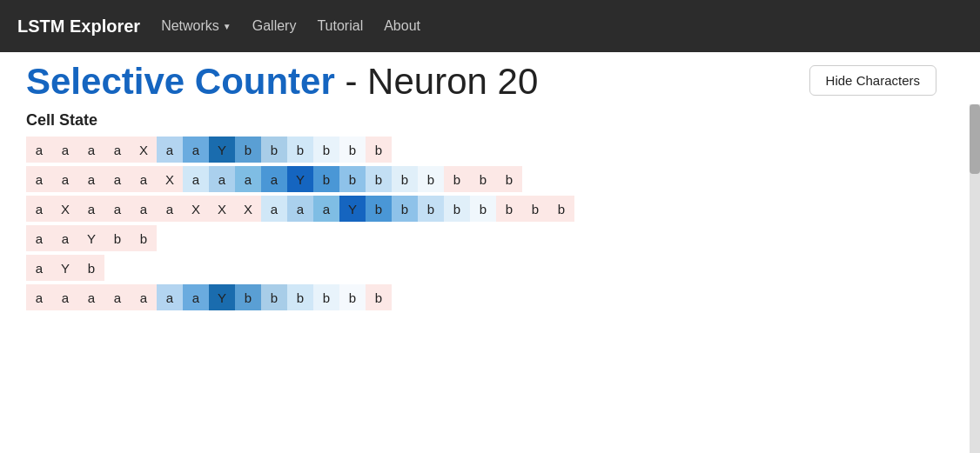 Image resolution: width=980 pixels, height=453 pixels. What do you see at coordinates (274, 297) in the screenshot?
I see `cell-5-9: b` at bounding box center [274, 297].